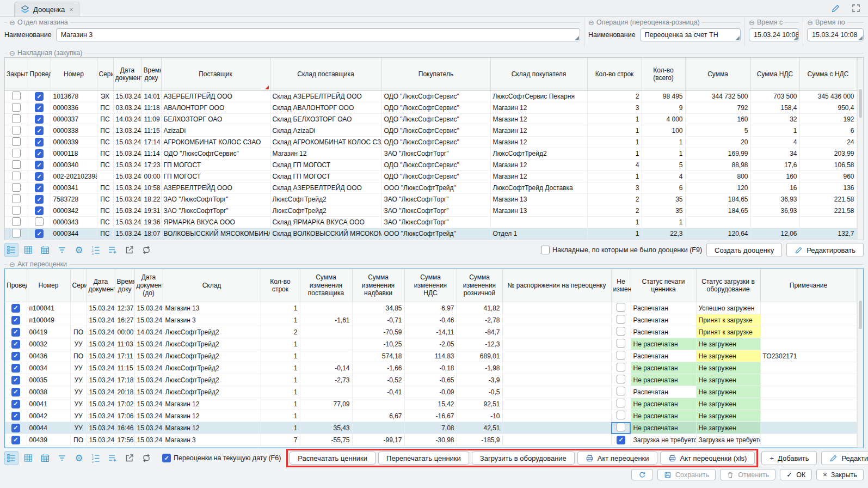 Image resolution: width=868 pixels, height=488 pixels. Describe the element at coordinates (431, 120) in the screenshot. I see `invoice-table-row: 0000337ПС14.03.2411:09БЕЛХОЗТОРГ ОАОСкла…` at that location.